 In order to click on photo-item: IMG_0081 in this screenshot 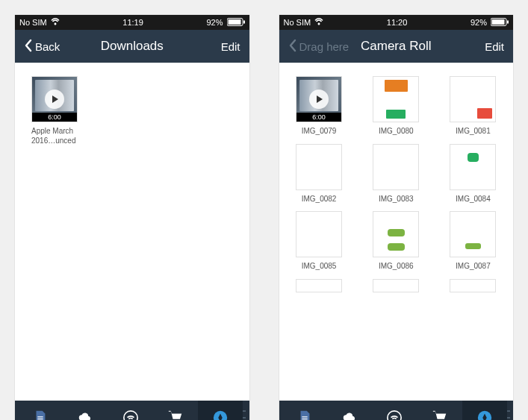, I will do `click(473, 106)`.